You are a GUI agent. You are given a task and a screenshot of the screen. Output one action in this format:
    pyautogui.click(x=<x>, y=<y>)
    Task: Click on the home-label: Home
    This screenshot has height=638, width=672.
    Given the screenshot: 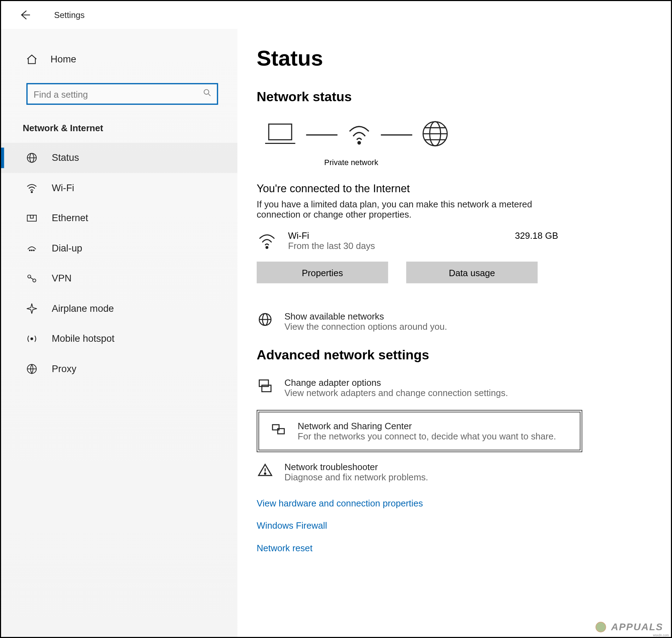 What is the action you would take?
    pyautogui.click(x=63, y=59)
    